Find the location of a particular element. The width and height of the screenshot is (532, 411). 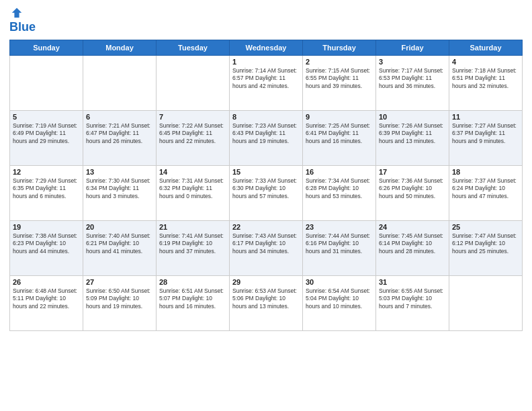

calendar-day-cell: 7Sunrise: 7:22 AM Sunset: 6:45 PM Daylig… is located at coordinates (193, 138).